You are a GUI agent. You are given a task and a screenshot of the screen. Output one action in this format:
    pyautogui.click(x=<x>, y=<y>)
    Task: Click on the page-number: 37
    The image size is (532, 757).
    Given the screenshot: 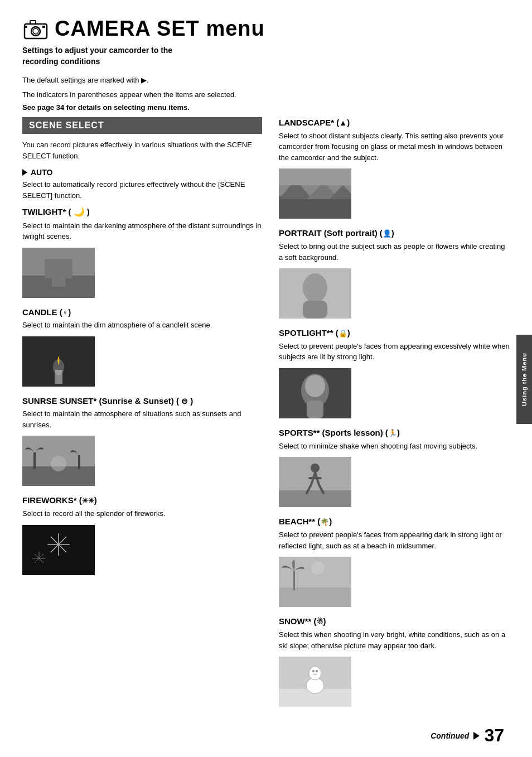 What is the action you would take?
    pyautogui.click(x=494, y=735)
    